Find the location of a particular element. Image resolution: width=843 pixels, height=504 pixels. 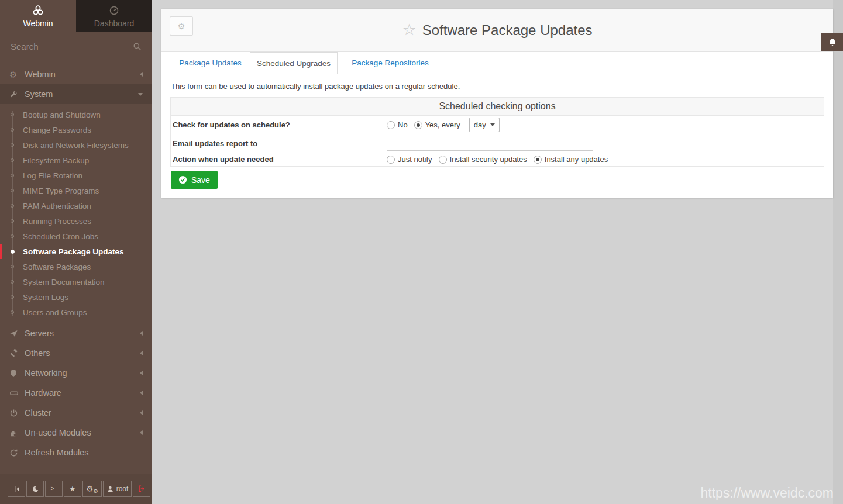

sidebar-item-webmin: ⚙ Webmin is located at coordinates (76, 74).